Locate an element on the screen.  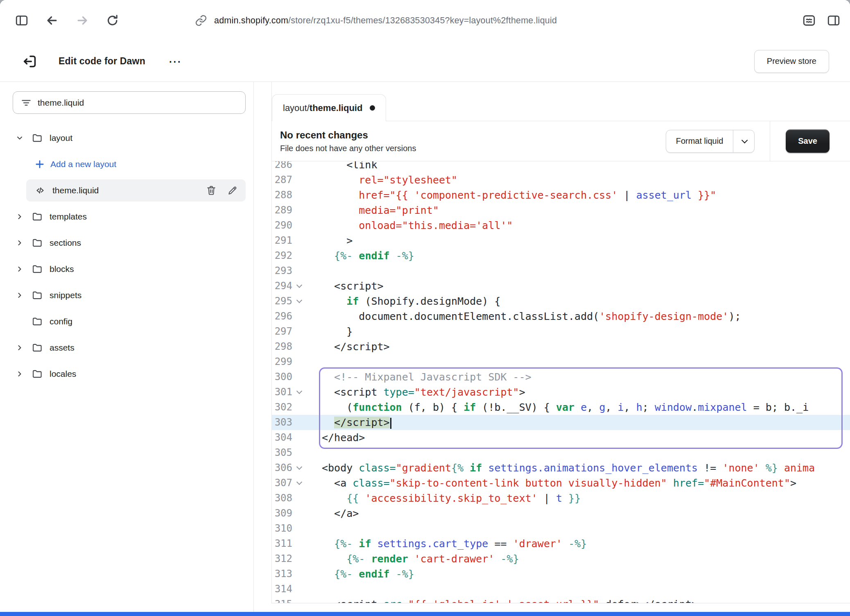
code-line: 288 href="{{ 'component-predictive-searc… is located at coordinates (561, 195).